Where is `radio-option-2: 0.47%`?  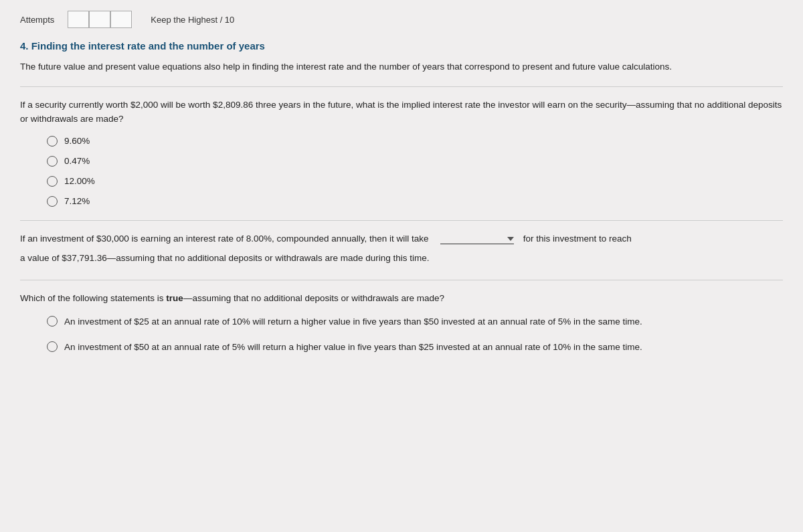 radio-option-2: 0.47% is located at coordinates (415, 161).